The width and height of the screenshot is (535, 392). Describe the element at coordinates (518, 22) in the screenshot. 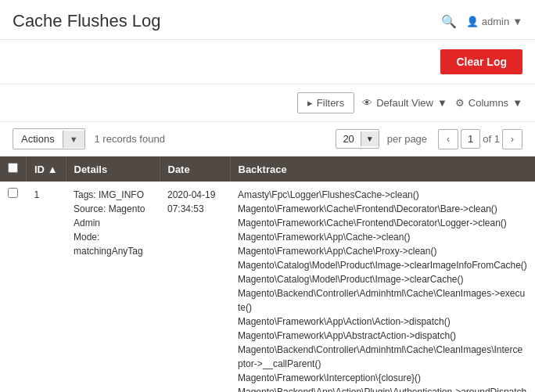

I see `user-menu-chevron: ▼` at that location.